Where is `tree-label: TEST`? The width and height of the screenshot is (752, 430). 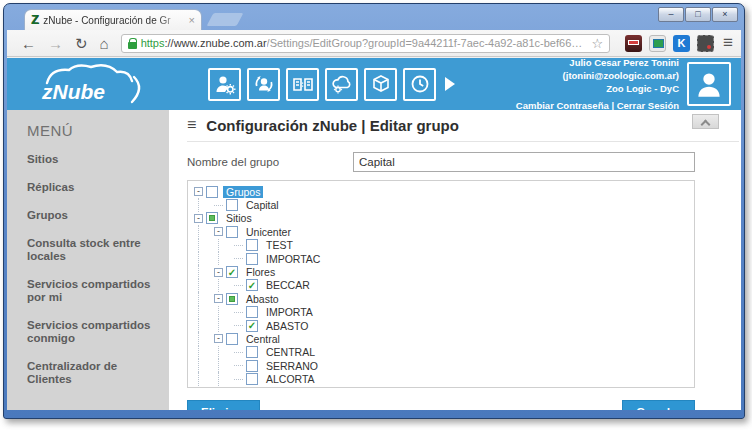 tree-label: TEST is located at coordinates (280, 245).